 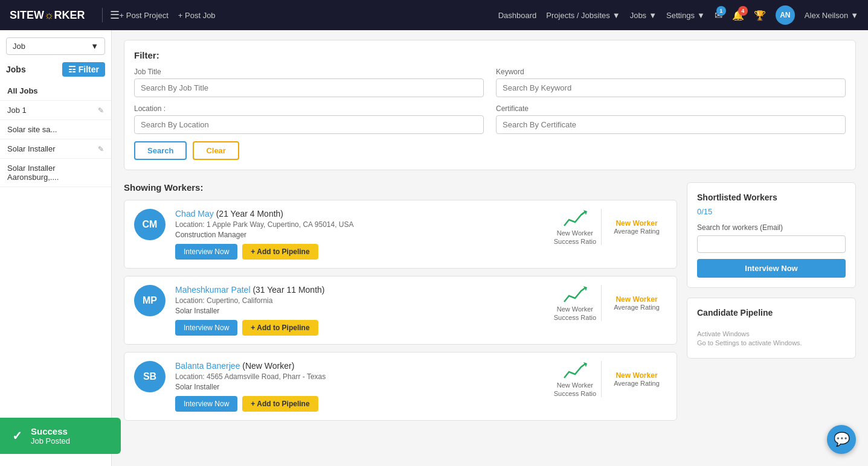 What do you see at coordinates (309, 88) in the screenshot?
I see `job-title-input` at bounding box center [309, 88].